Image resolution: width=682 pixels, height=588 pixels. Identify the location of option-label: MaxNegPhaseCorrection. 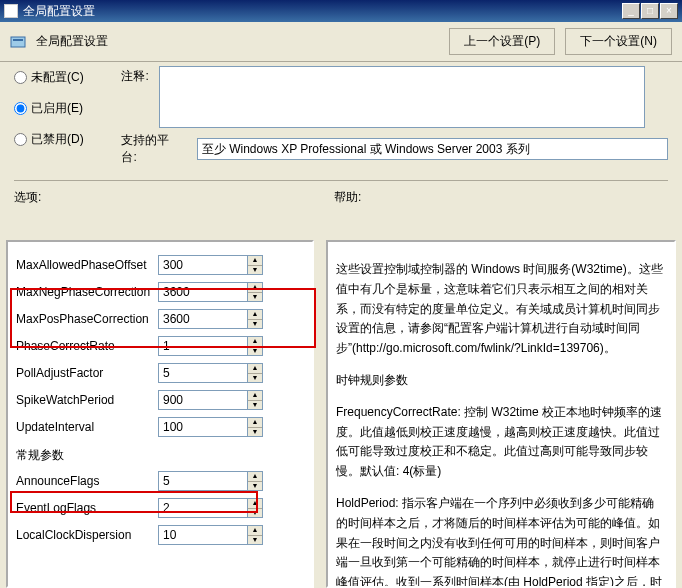
(84, 292).